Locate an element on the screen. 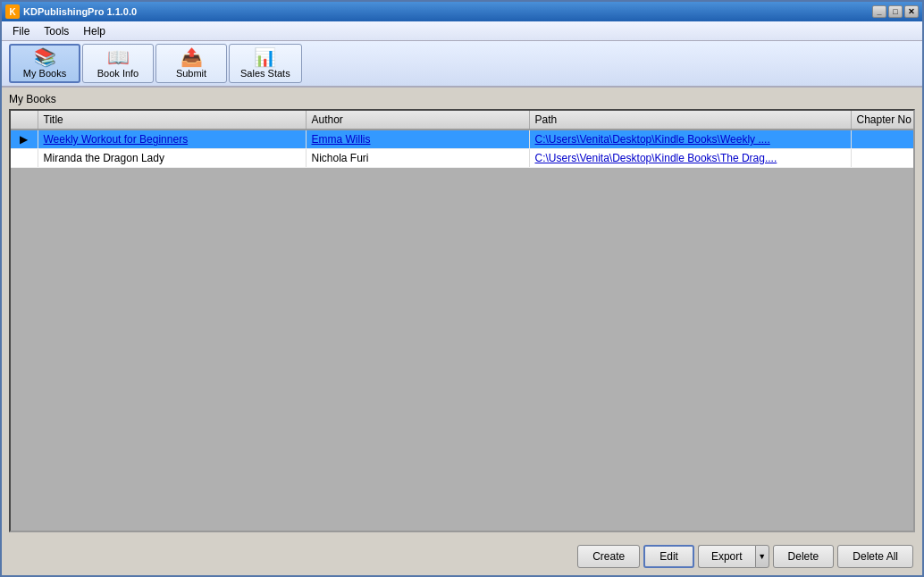 The width and height of the screenshot is (924, 577). row-title: Miranda the Dragon Lady is located at coordinates (172, 159).